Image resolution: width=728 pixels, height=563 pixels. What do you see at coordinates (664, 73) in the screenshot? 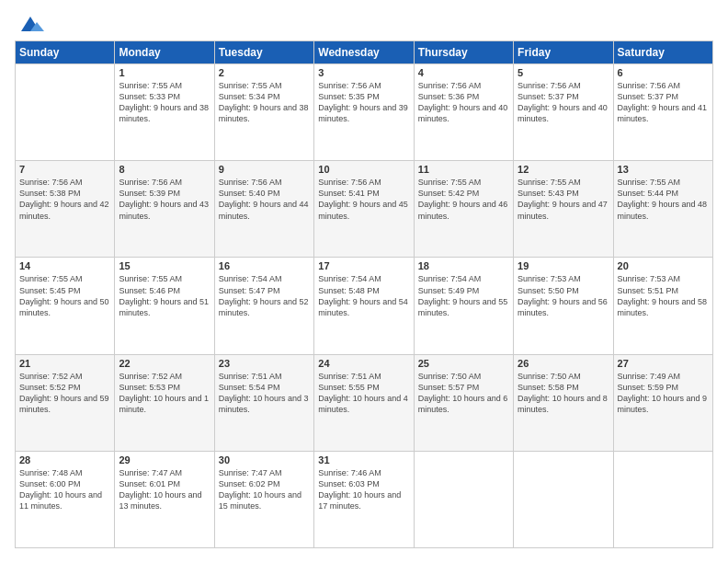
I see `day-number: 6` at bounding box center [664, 73].